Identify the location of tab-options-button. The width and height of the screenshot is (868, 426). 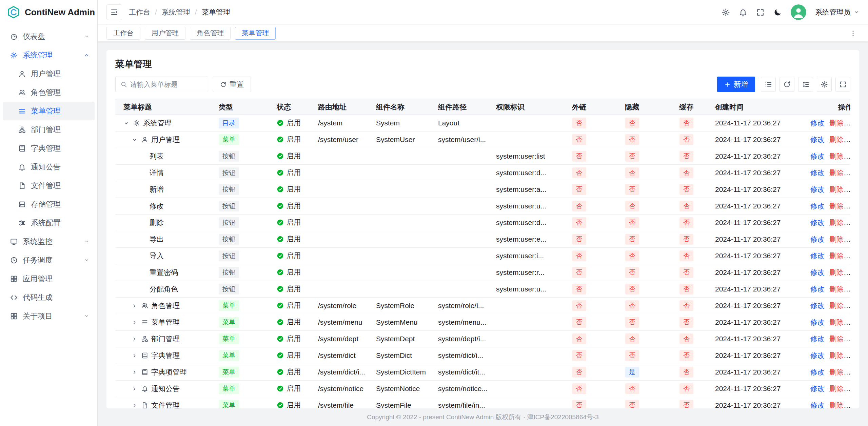
(853, 33).